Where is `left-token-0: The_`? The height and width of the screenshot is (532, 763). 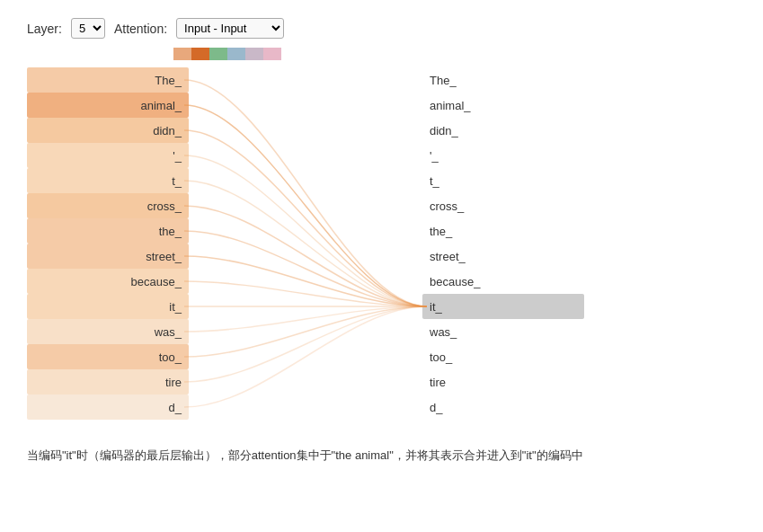 left-token-0: The_ is located at coordinates (108, 80).